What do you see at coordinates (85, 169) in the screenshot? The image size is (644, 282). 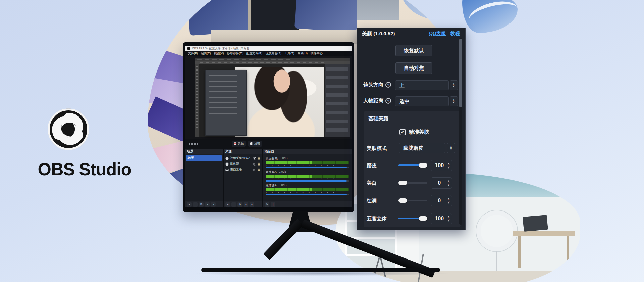 I see `brand-title: OBS Studio` at bounding box center [85, 169].